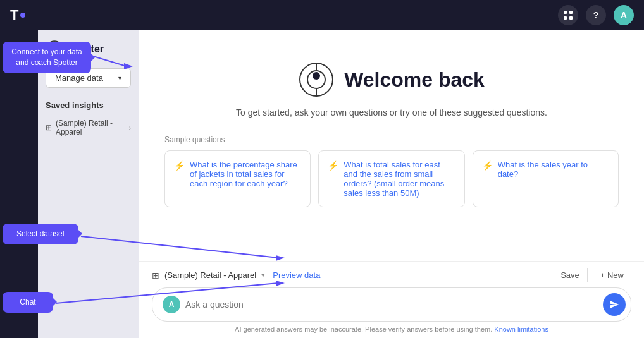 Image resolution: width=644 pixels, height=338 pixels. I want to click on sidebar-panel: Spotter Manage data ▾ Saved insights ⊞ (…, so click(89, 184).